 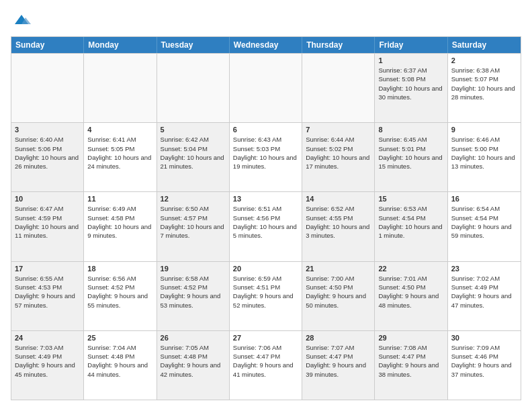 I want to click on calendar-cell: 22Sunrise: 7:01 AM Sunset: 4:50 PM Dayli…, so click(x=411, y=296).